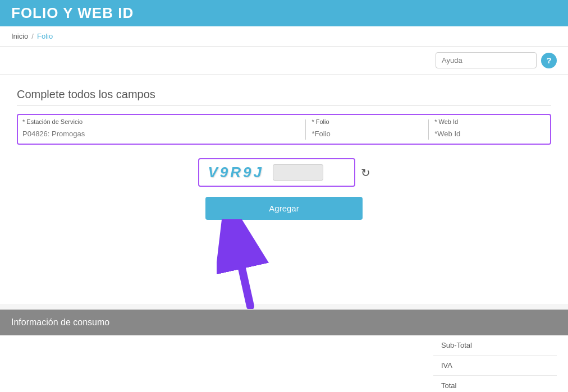 The image size is (568, 392). I want to click on ayuda-button: ?, so click(549, 61).